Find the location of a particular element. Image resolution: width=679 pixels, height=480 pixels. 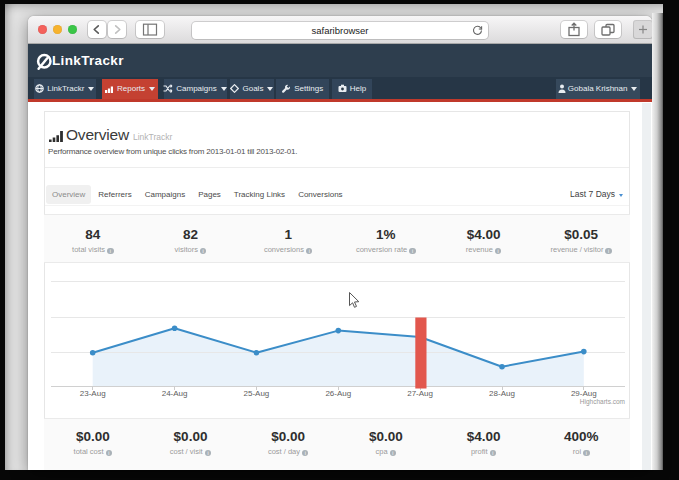

svg-text: 28-Aug is located at coordinates (502, 394).